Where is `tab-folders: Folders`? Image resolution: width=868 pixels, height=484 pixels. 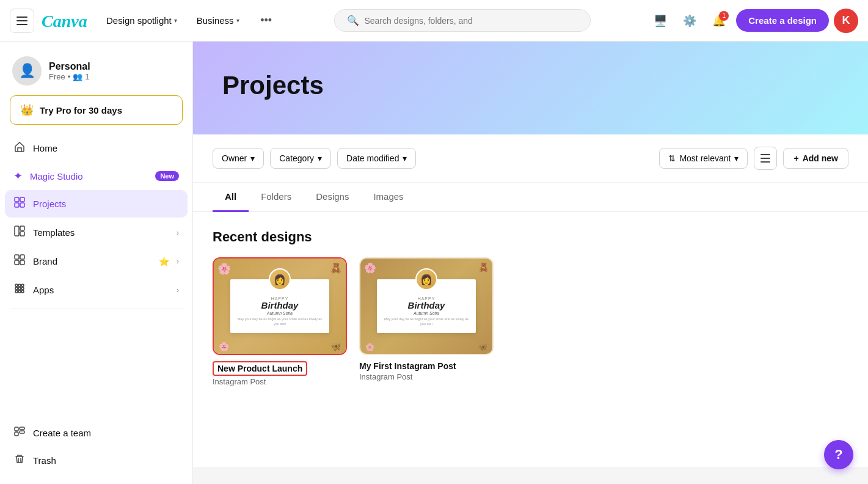 tab-folders: Folders is located at coordinates (276, 197).